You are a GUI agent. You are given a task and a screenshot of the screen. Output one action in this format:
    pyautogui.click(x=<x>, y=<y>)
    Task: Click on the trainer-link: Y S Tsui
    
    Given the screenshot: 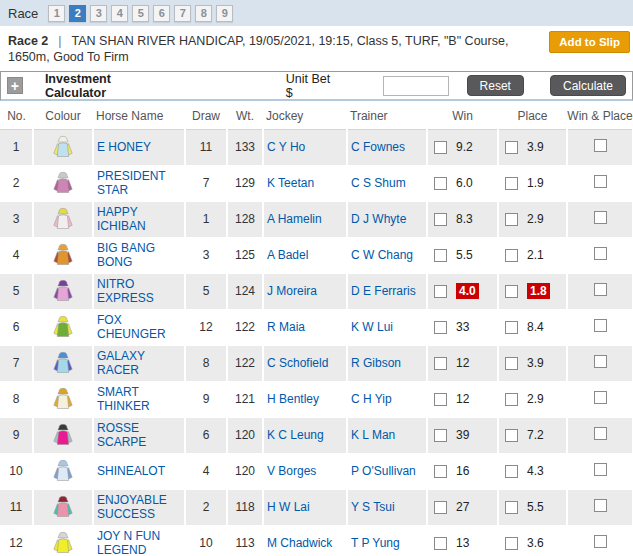 What is the action you would take?
    pyautogui.click(x=373, y=507)
    